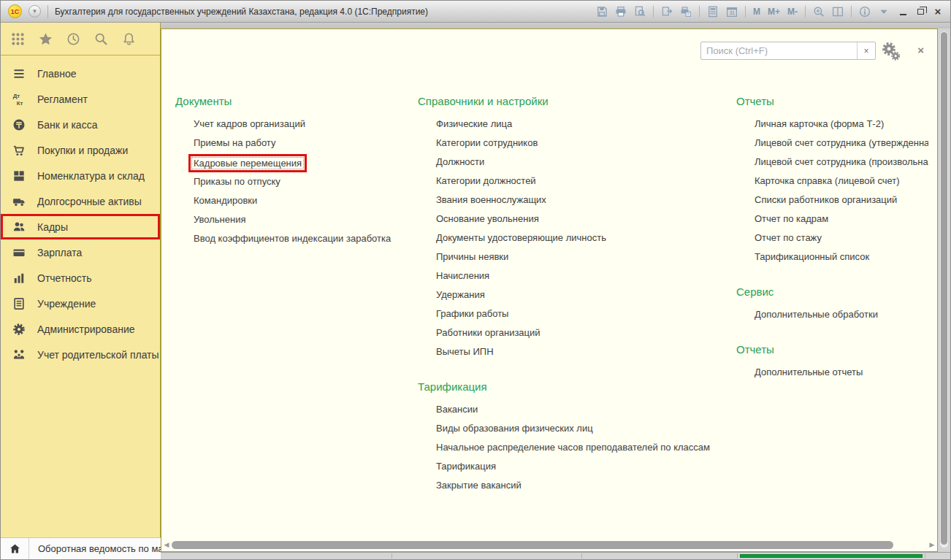 This screenshot has height=560, width=951. I want to click on menu-link: Категории должностей, so click(486, 181).